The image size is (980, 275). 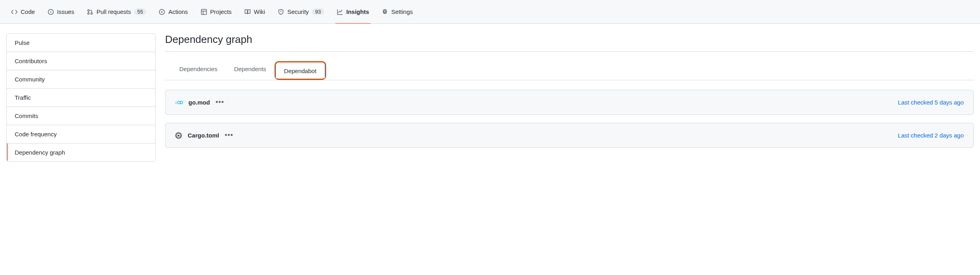 What do you see at coordinates (81, 134) in the screenshot?
I see `sidebar-item-code-frequency: Code frequency` at bounding box center [81, 134].